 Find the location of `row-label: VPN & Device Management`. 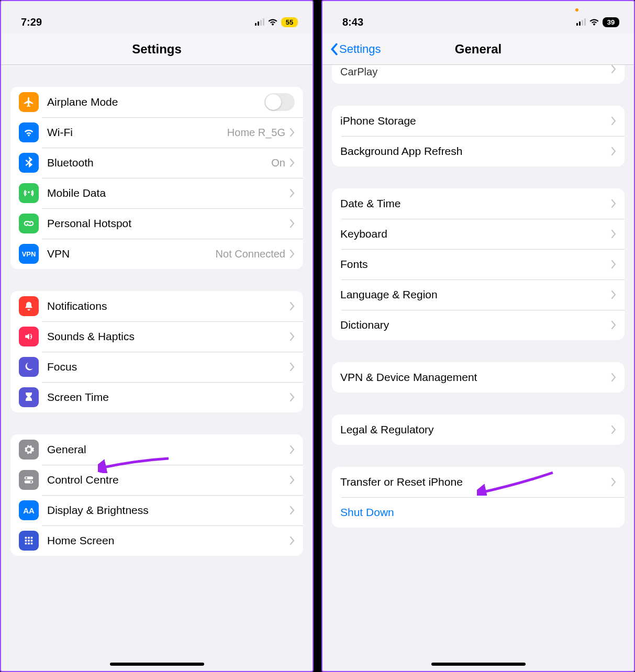

row-label: VPN & Device Management is located at coordinates (475, 377).